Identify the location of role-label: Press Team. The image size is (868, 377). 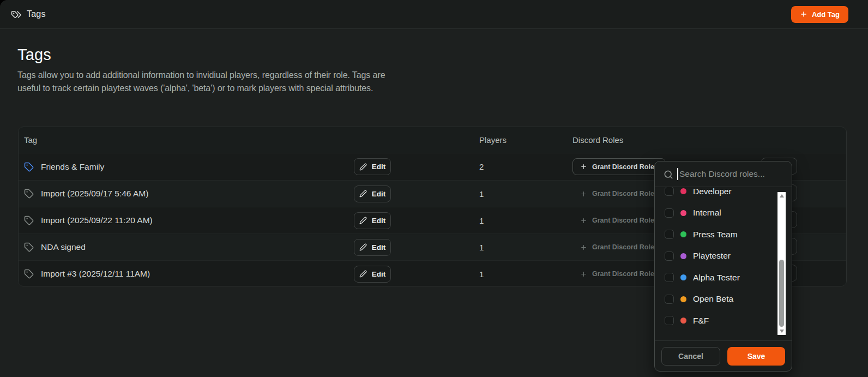
(715, 235).